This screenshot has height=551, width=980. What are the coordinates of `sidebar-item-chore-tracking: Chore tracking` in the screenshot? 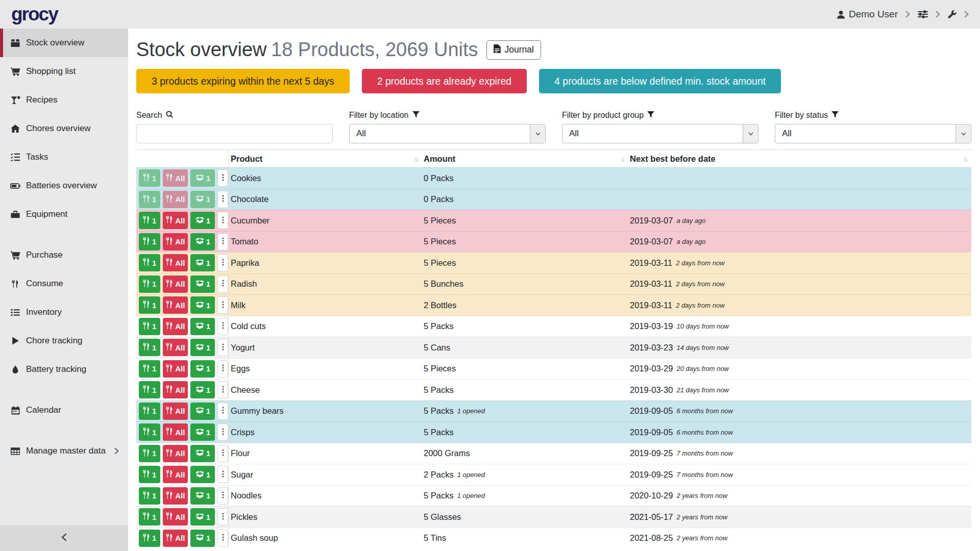 It's located at (64, 341).